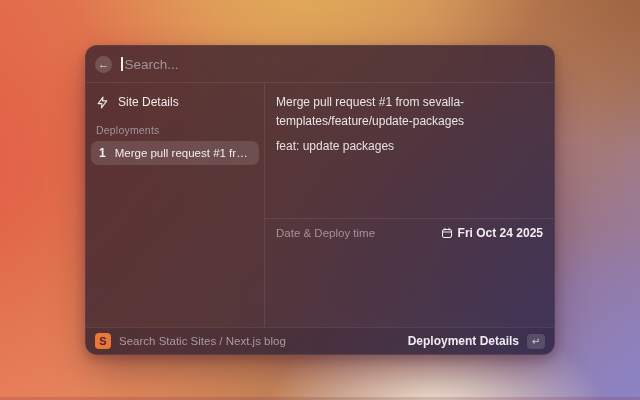 This screenshot has height=400, width=640. What do you see at coordinates (175, 102) in the screenshot?
I see `sidebar-item-site-details: Site Details` at bounding box center [175, 102].